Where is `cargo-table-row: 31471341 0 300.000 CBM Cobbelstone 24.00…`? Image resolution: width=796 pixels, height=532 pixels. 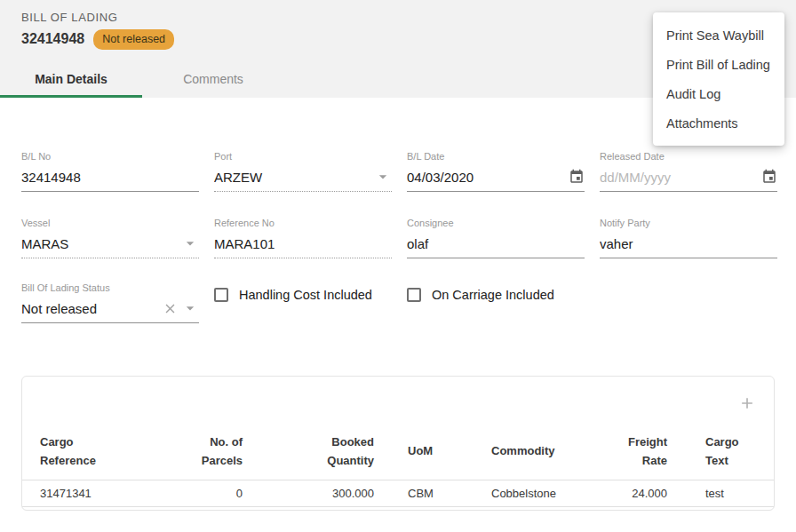
cargo-table-row: 31471341 0 300.000 CBM Cobbelstone 24.00… is located at coordinates (398, 493).